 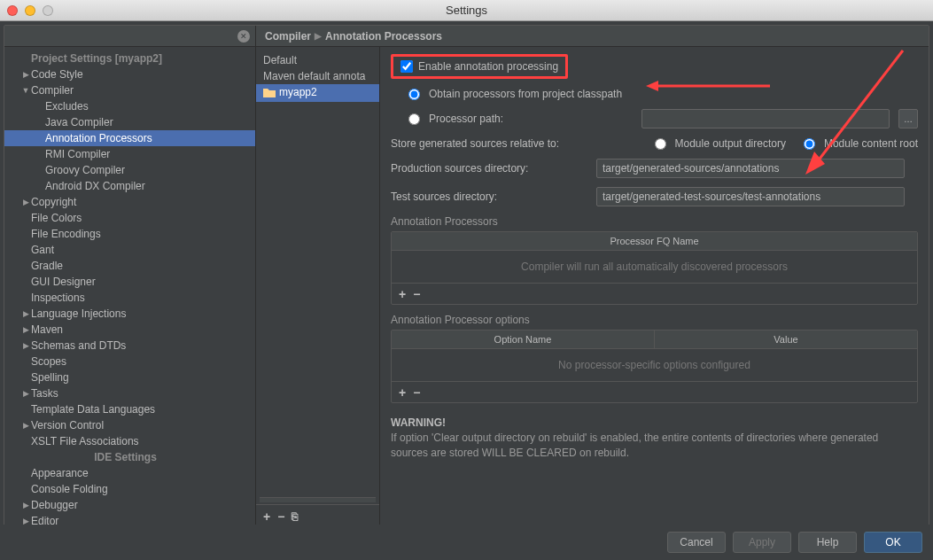 I want to click on tree-item-xslt-file-associations: XSLT File Associations, so click(x=129, y=441).